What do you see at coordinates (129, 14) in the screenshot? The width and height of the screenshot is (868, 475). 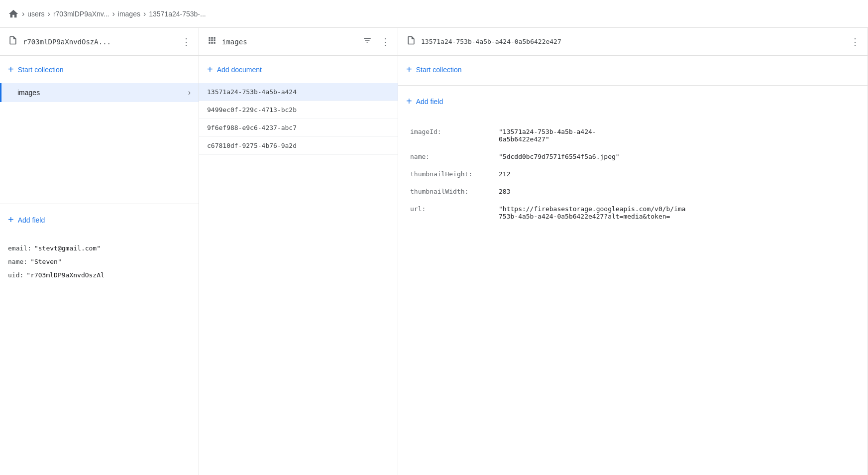 I see `breadcrumb-images: images` at bounding box center [129, 14].